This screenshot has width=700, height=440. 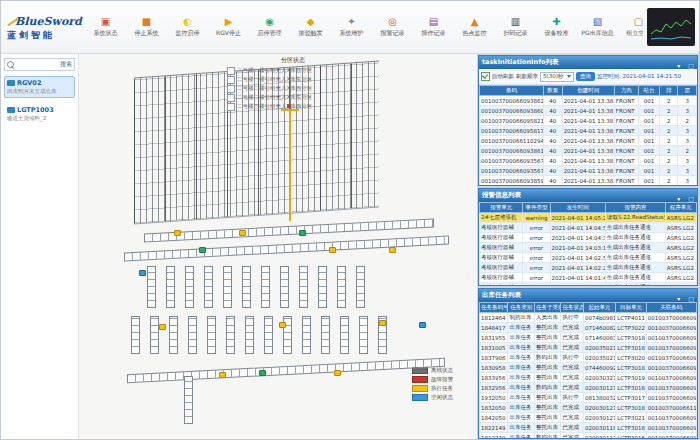 I want to click on zone-checkbox-row: 二号楼二楼引组壳入X库东分区, so click(x=293, y=98).